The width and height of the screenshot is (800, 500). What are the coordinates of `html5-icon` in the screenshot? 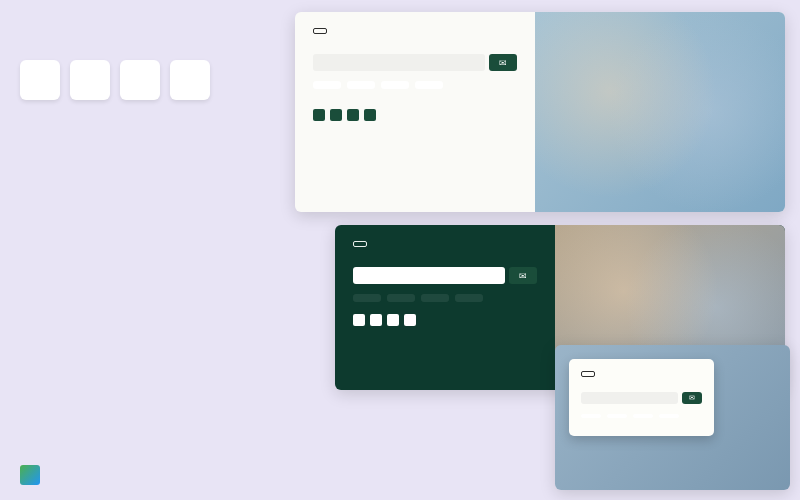 It's located at (40, 80).